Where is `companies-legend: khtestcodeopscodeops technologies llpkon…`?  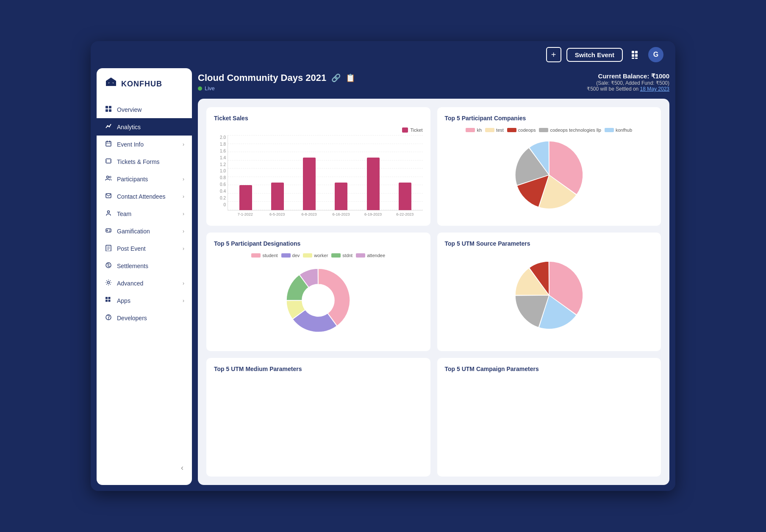
companies-legend: khtestcodeopscodeops technologies llpkon… is located at coordinates (549, 130).